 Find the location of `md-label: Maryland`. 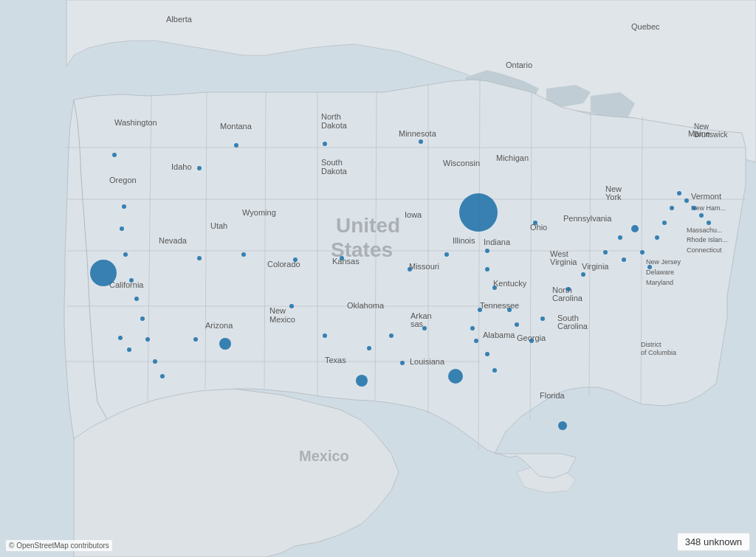

md-label: Maryland is located at coordinates (660, 283).